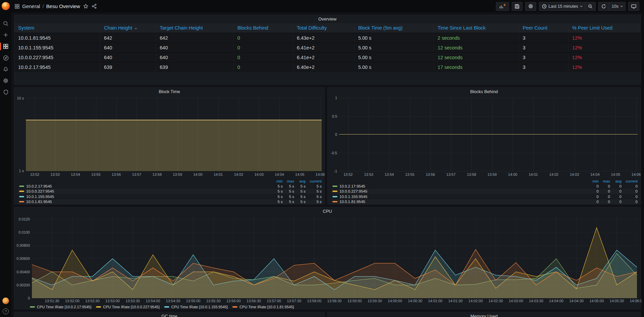 This screenshot has width=644, height=317. Describe the element at coordinates (617, 6) in the screenshot. I see `refresh-interval-picker: 10s` at that location.